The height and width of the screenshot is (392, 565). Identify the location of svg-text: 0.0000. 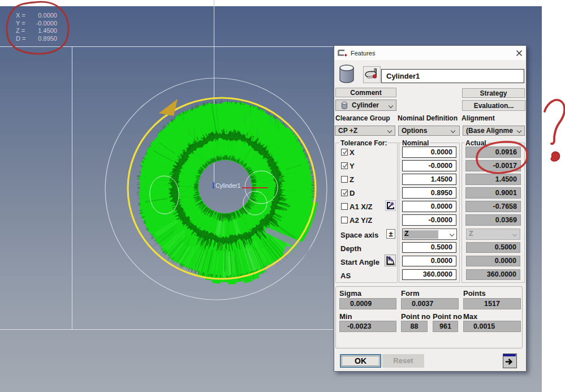
(48, 15).